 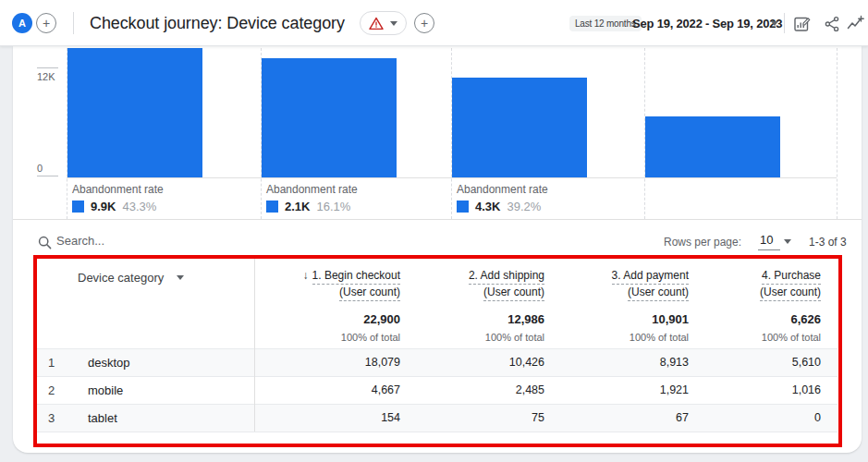 I want to click on rows-per-page-caret-icon, so click(x=788, y=242).